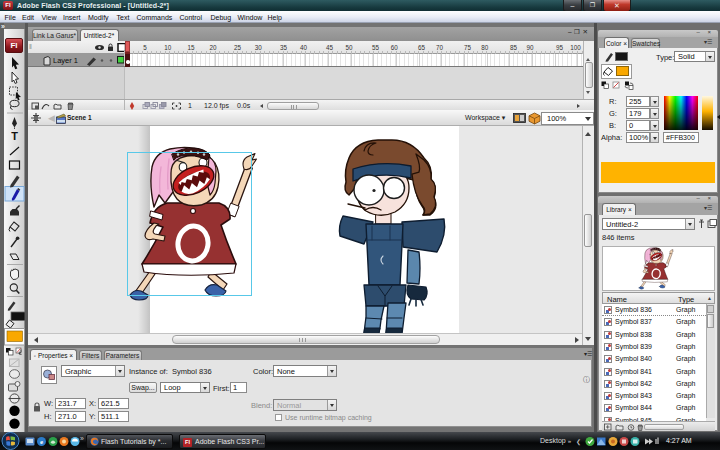 This screenshot has height=450, width=720. Describe the element at coordinates (42, 442) in the screenshot. I see `svg-text: e` at that location.